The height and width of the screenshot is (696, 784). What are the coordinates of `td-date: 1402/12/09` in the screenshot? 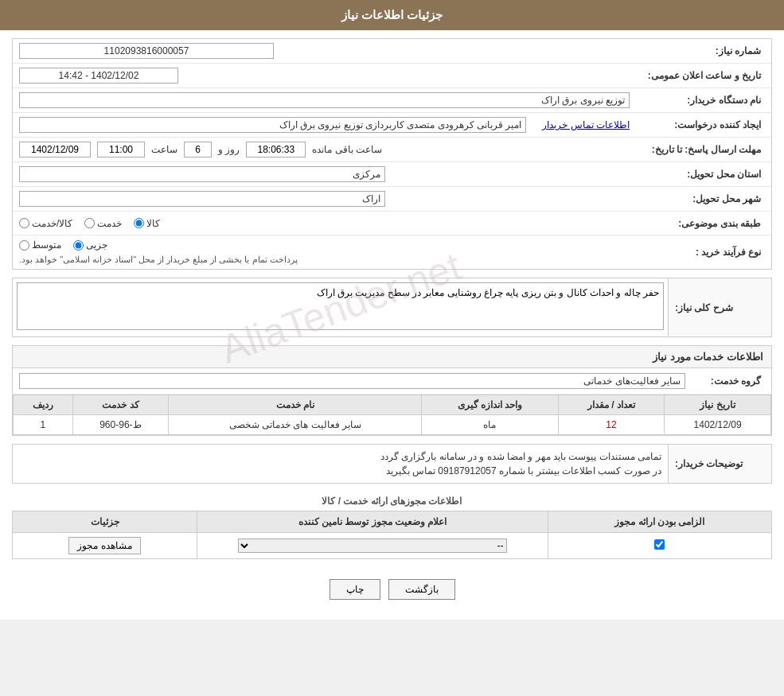 It's located at (718, 425).